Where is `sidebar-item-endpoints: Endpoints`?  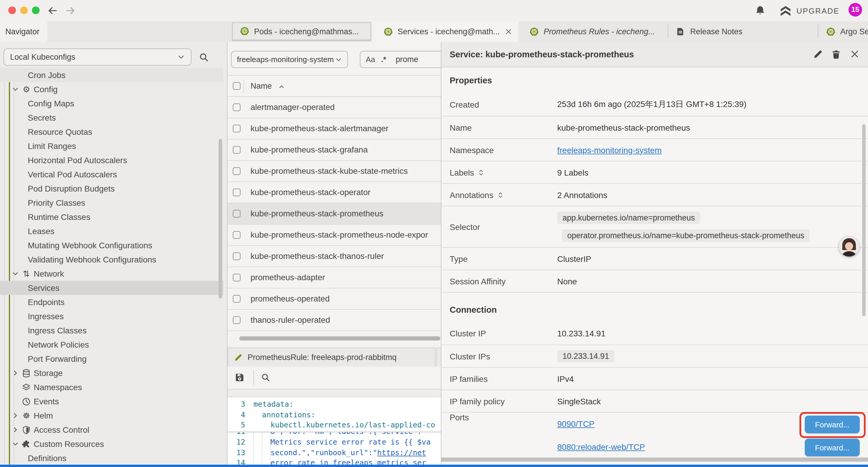 sidebar-item-endpoints: Endpoints is located at coordinates (114, 302).